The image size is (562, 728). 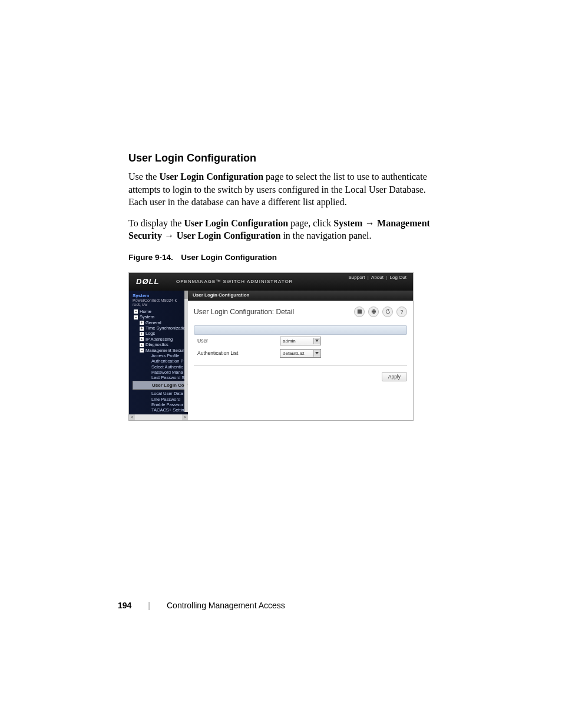 I want to click on sidebar-hscrollbar: < >, so click(x=158, y=417).